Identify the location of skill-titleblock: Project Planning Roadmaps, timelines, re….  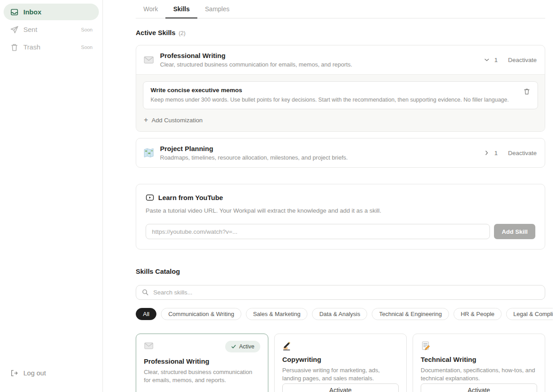
(322, 153).